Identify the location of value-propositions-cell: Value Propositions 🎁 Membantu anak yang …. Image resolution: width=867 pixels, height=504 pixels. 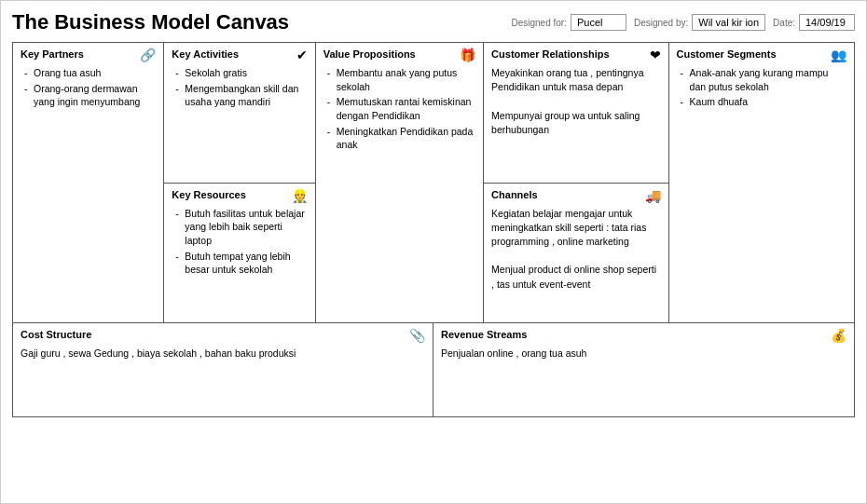
(400, 183).